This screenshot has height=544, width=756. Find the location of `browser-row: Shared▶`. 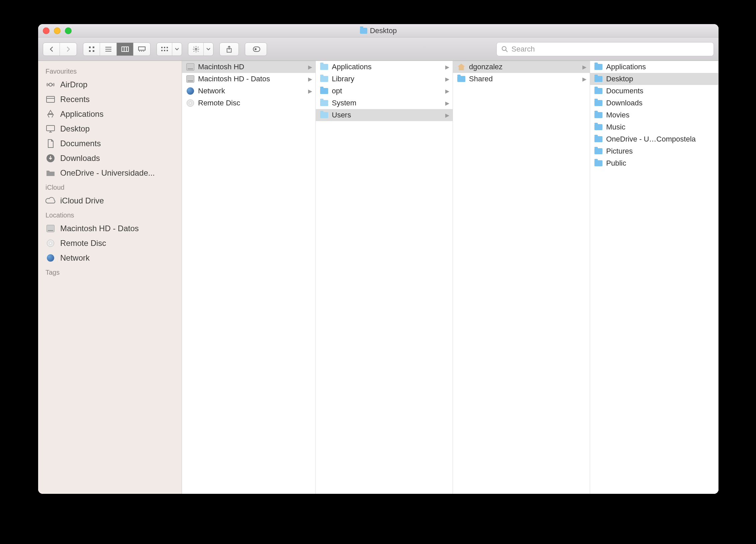

browser-row: Shared▶ is located at coordinates (521, 79).